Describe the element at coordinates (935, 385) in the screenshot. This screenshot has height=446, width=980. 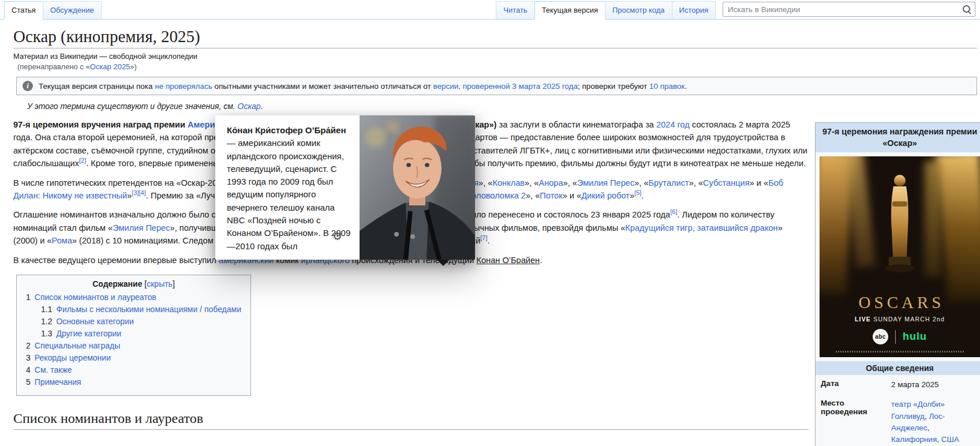
I see `infobox-value: 2 марта 2025` at that location.